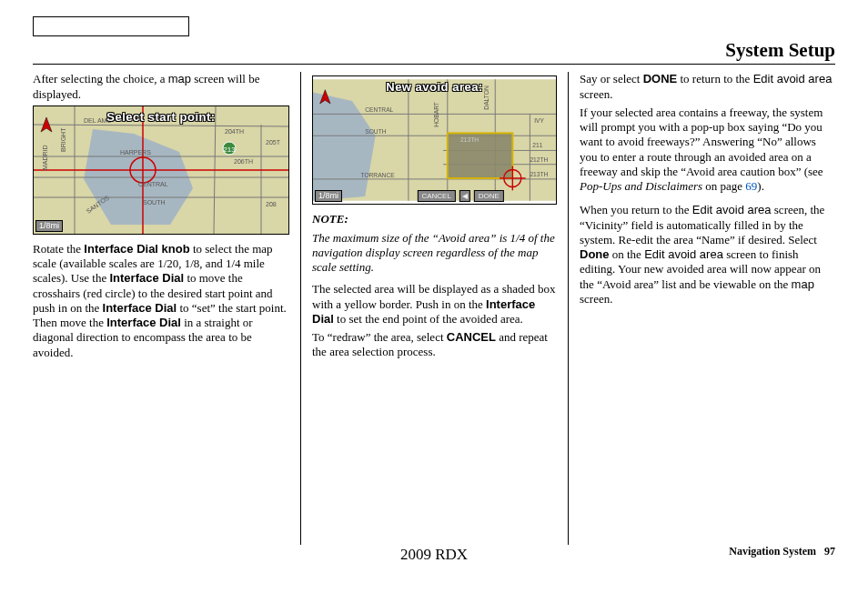 Image resolution: width=868 pixels, height=593 pixels. Describe the element at coordinates (136, 153) in the screenshot. I see `svg-text: HARPERS` at that location.